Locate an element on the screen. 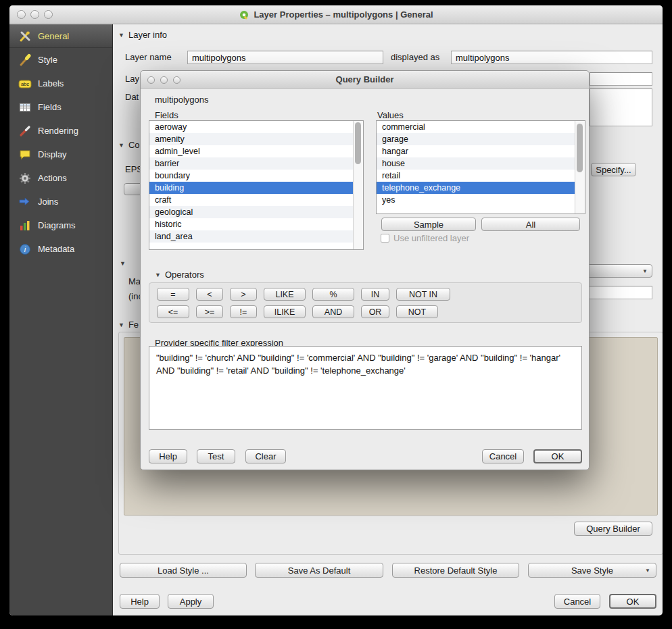 Image resolution: width=672 pixels, height=629 pixels. list-item: garage is located at coordinates (476, 139).